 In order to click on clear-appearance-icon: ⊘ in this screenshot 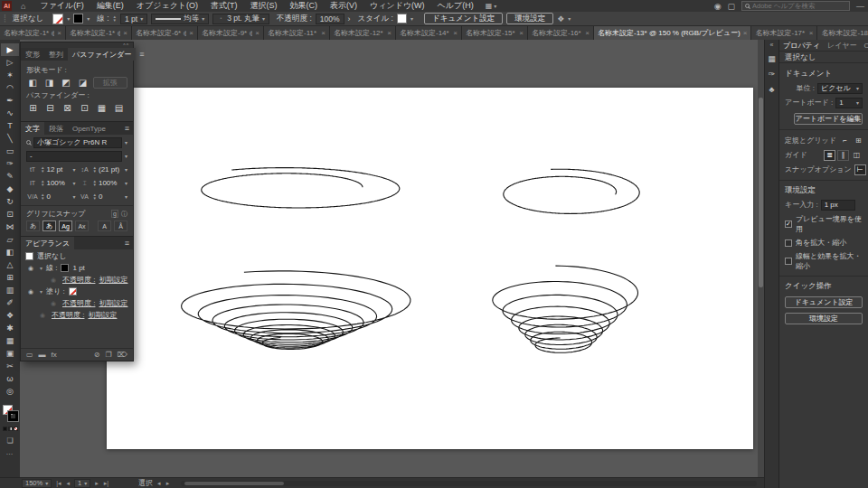, I will do `click(98, 354)`.